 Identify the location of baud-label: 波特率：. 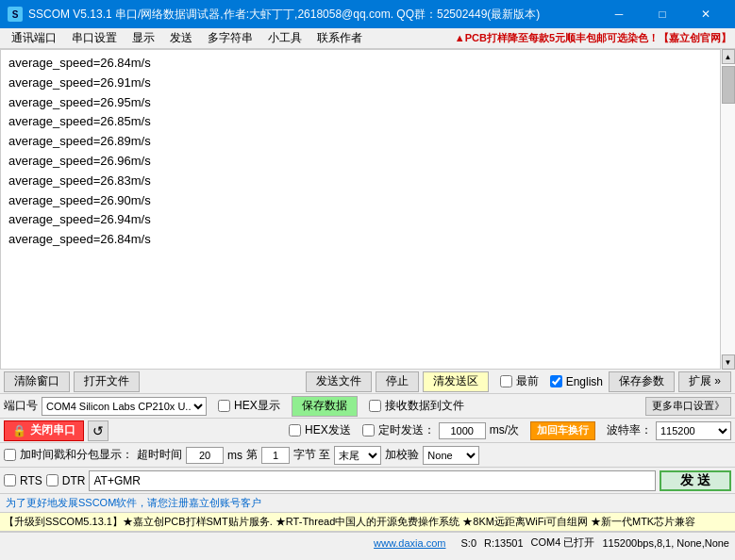
(629, 430).